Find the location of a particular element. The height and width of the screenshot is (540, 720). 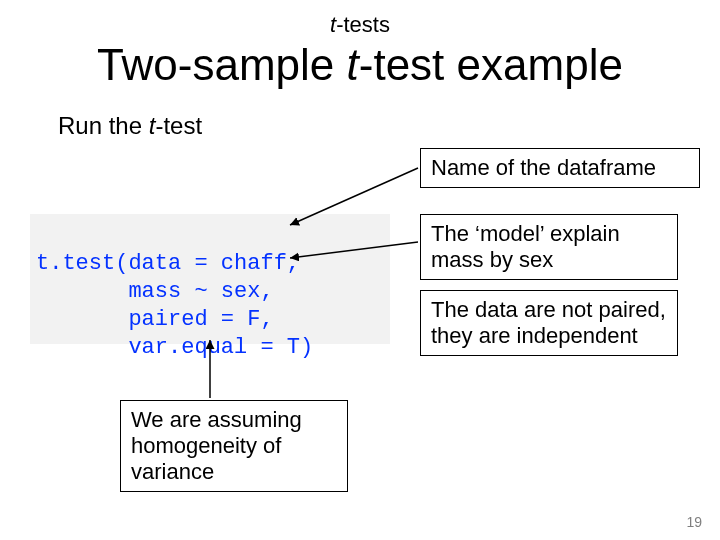

slide-title: Two-sample t-test example is located at coordinates (360, 65).